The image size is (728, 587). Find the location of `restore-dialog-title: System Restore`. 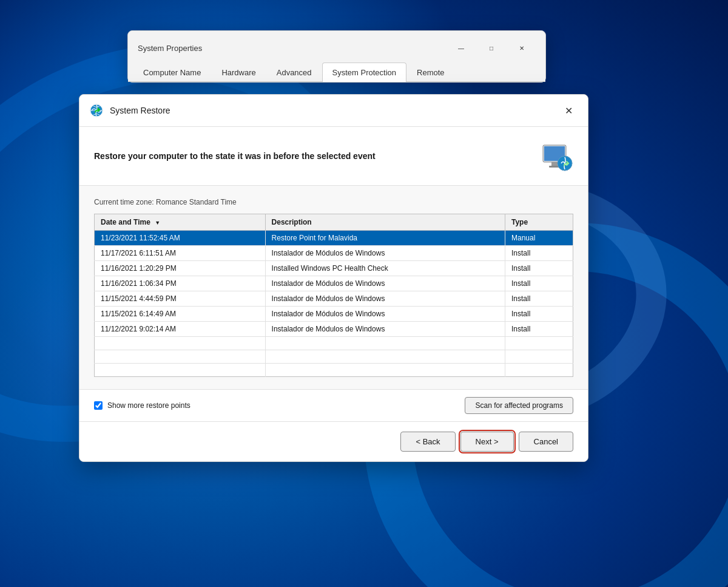

restore-dialog-title: System Restore is located at coordinates (140, 110).